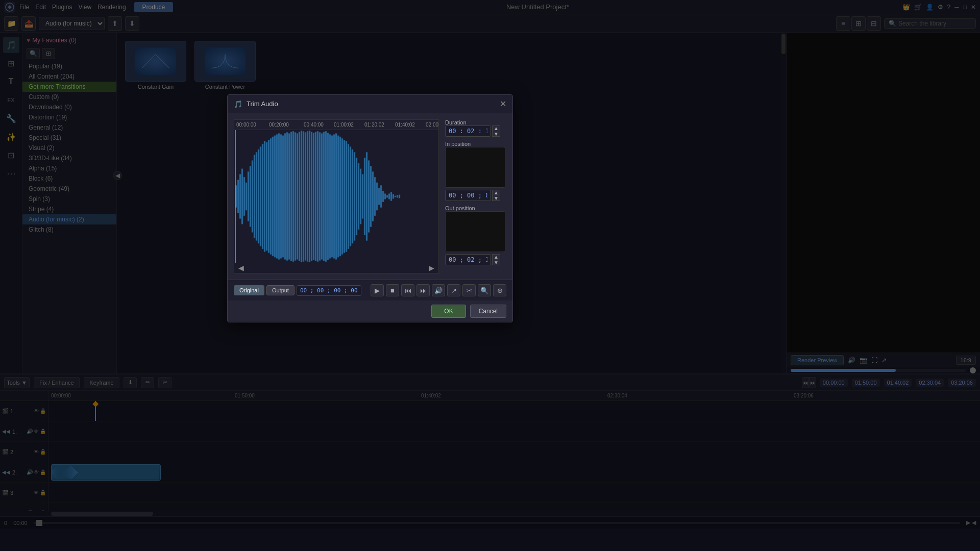  Describe the element at coordinates (476, 208) in the screenshot. I see `out-position-label: Out position` at that location.